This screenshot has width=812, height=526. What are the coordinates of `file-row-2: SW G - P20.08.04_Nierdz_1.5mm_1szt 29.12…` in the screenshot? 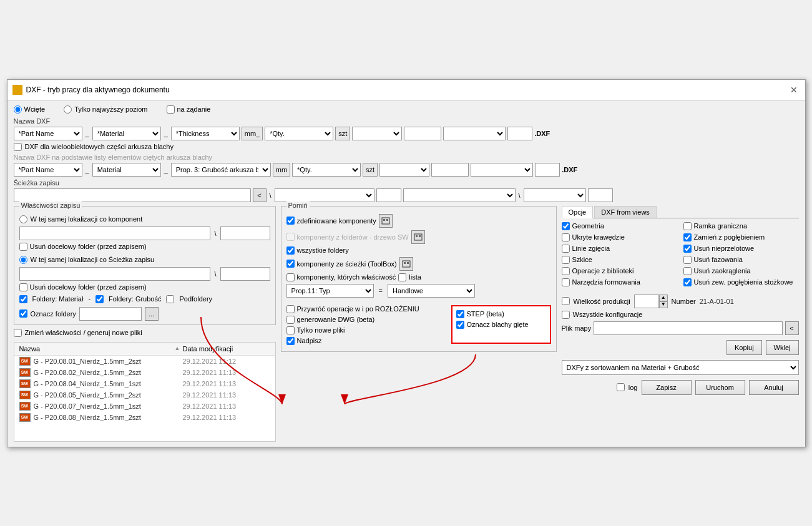 It's located at (145, 384).